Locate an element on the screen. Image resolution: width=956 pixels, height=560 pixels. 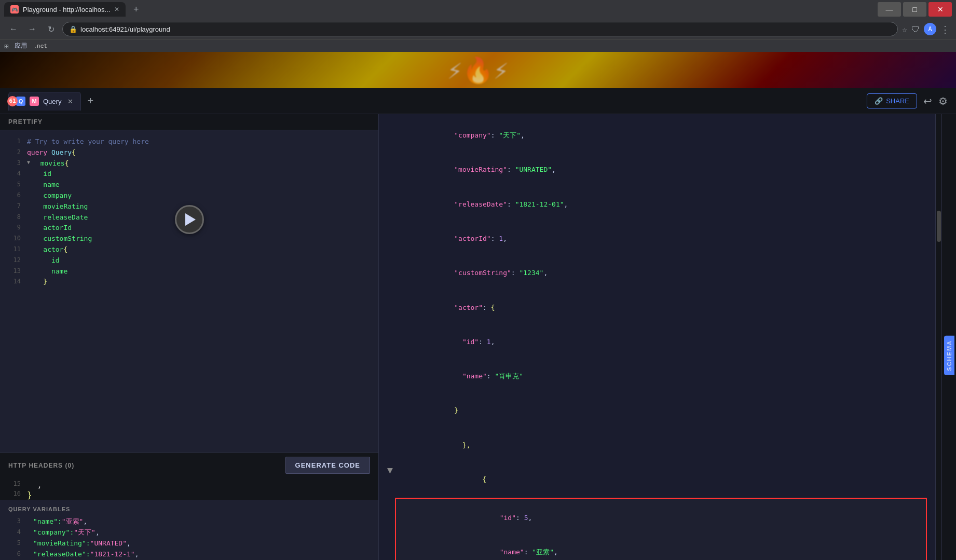
vertical-scrollbar is located at coordinates (938, 337).